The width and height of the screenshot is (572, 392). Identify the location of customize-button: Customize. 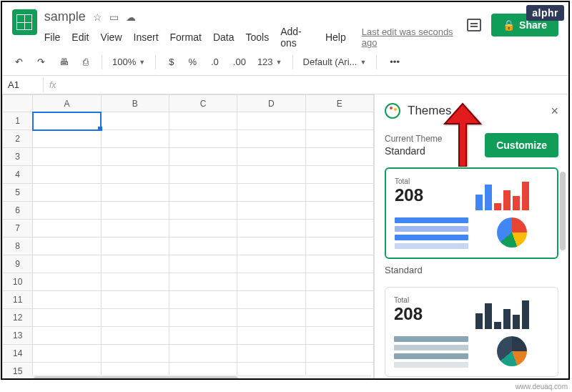
(522, 145).